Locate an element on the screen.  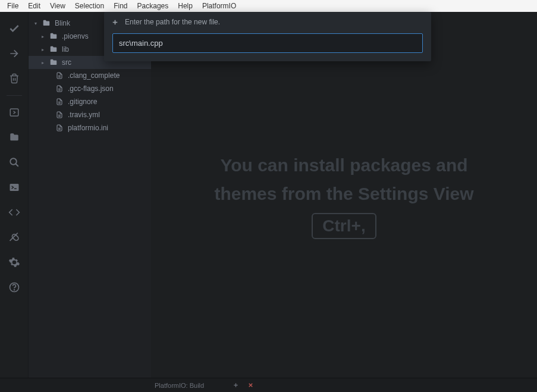
code-right-icon is located at coordinates (14, 112).